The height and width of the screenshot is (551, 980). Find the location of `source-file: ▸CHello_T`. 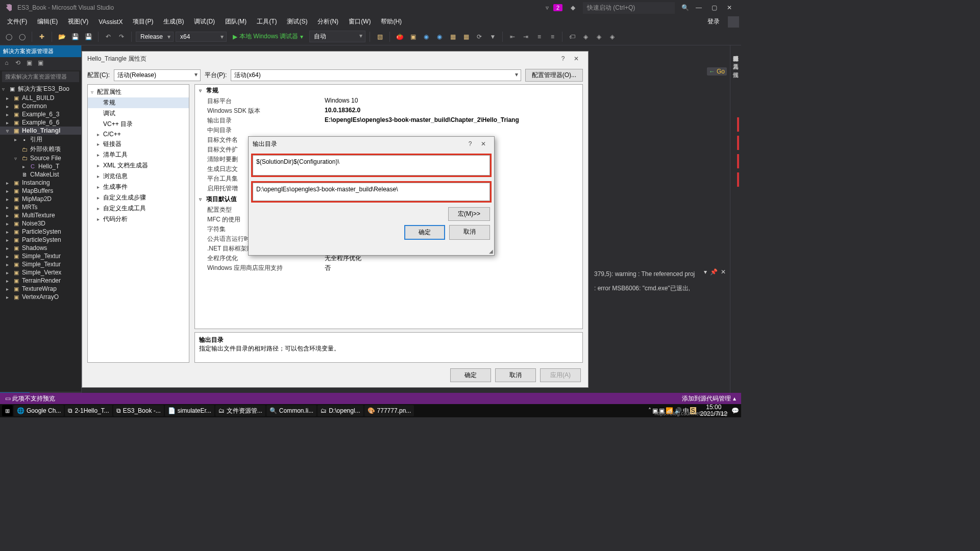

source-file: ▸CHello_T is located at coordinates (41, 166).